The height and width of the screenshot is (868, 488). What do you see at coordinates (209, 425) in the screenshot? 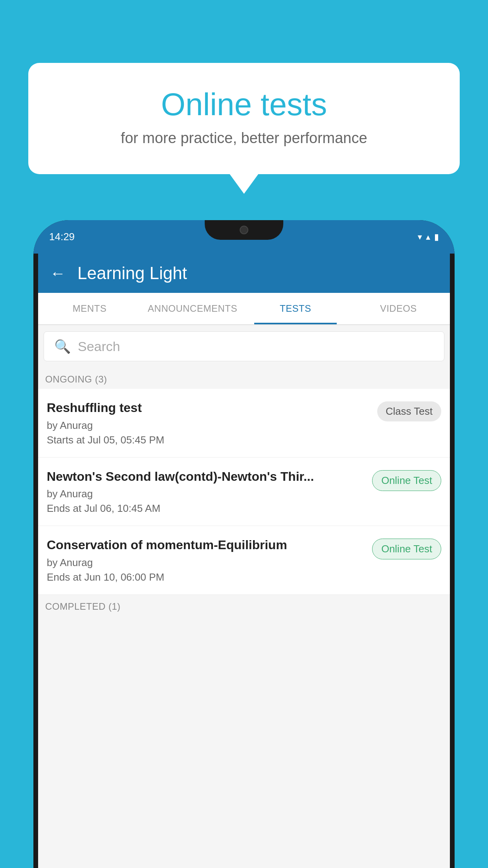
I see `test-author-reshuffling: by Anurag` at bounding box center [209, 425].